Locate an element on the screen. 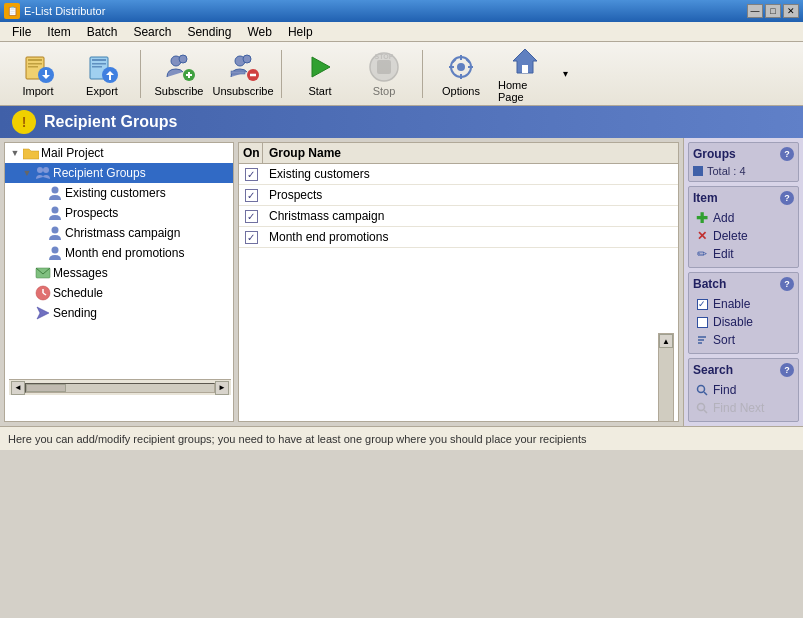  menu-bar: File Item Batch Search Sending Web Help is located at coordinates (402, 32).